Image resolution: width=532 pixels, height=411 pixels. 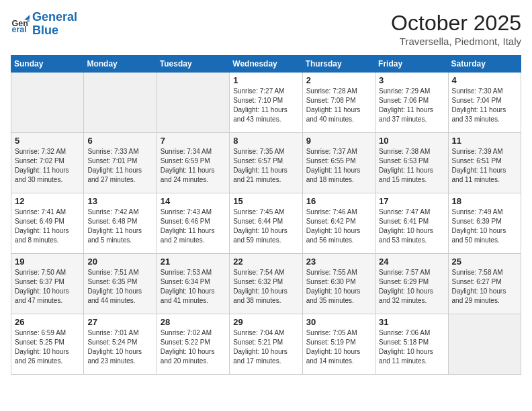 What do you see at coordinates (266, 224) in the screenshot?
I see `calendar-cell: 15 Sunrise: 7:45 AM Sunset: 6:44 PM Dayl…` at bounding box center [266, 224].